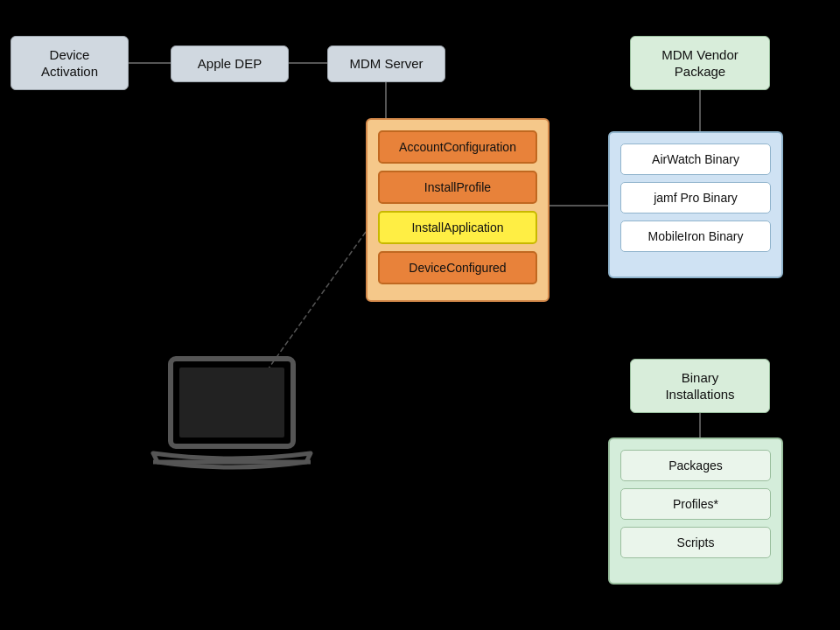 This screenshot has width=840, height=630. What do you see at coordinates (458, 210) in the screenshot?
I see `mdm-commands-container: AccountConfiguration InstallProfile Inst…` at bounding box center [458, 210].